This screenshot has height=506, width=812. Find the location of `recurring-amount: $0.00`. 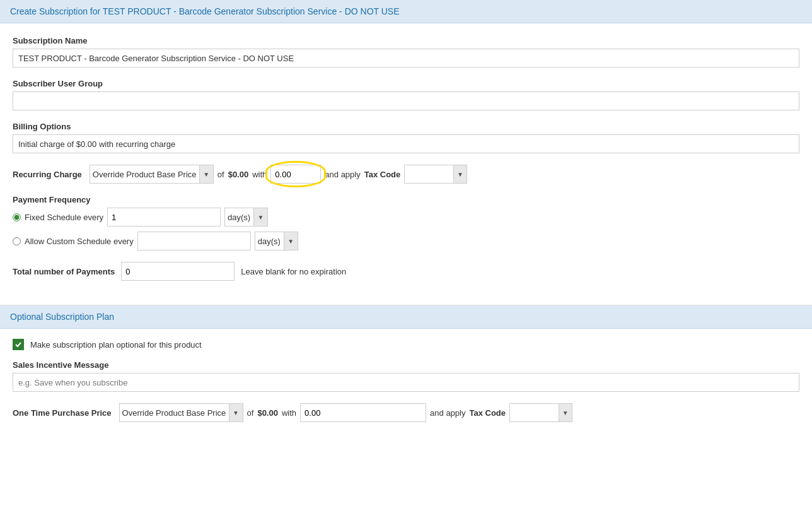

recurring-amount: $0.00 is located at coordinates (238, 174).